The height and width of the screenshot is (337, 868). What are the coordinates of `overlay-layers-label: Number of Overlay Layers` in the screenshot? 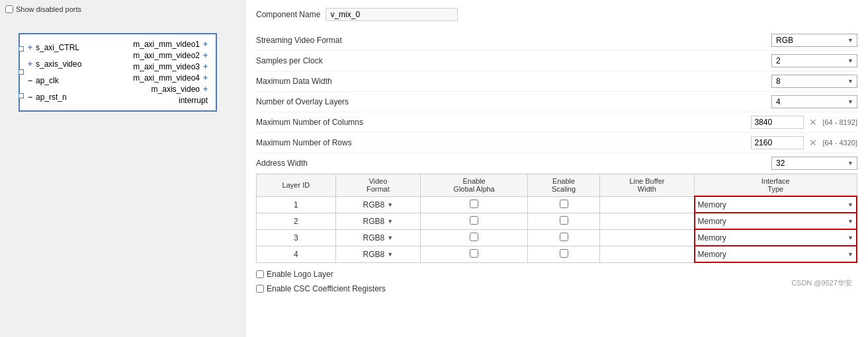 It's located at (513, 102).